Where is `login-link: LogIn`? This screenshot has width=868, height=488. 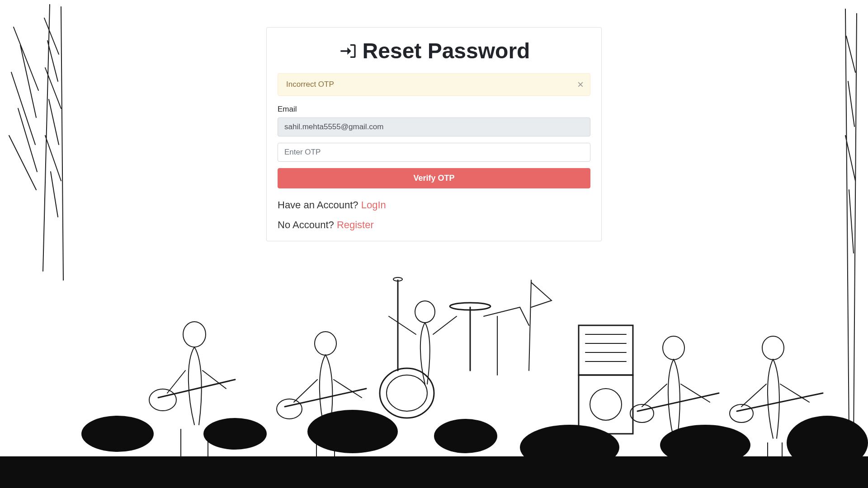 login-link: LogIn is located at coordinates (373, 205).